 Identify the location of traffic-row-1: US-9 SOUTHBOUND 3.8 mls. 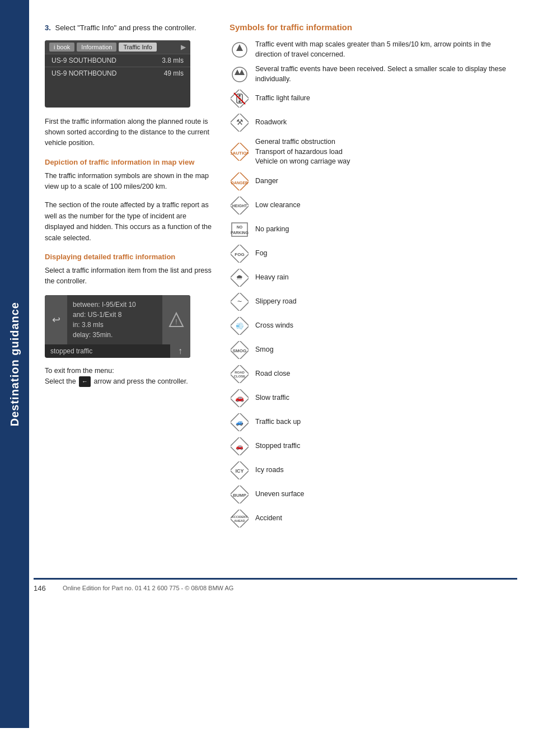
(118, 60).